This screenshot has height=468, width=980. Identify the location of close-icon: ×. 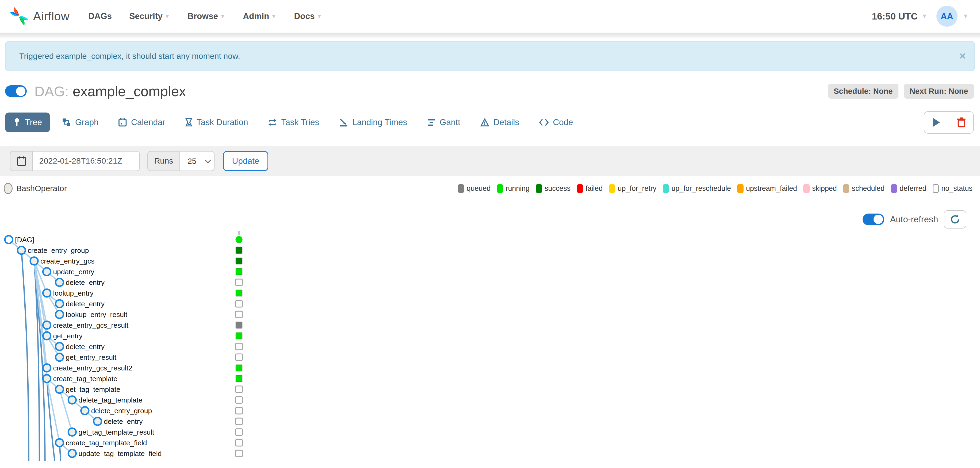
(963, 56).